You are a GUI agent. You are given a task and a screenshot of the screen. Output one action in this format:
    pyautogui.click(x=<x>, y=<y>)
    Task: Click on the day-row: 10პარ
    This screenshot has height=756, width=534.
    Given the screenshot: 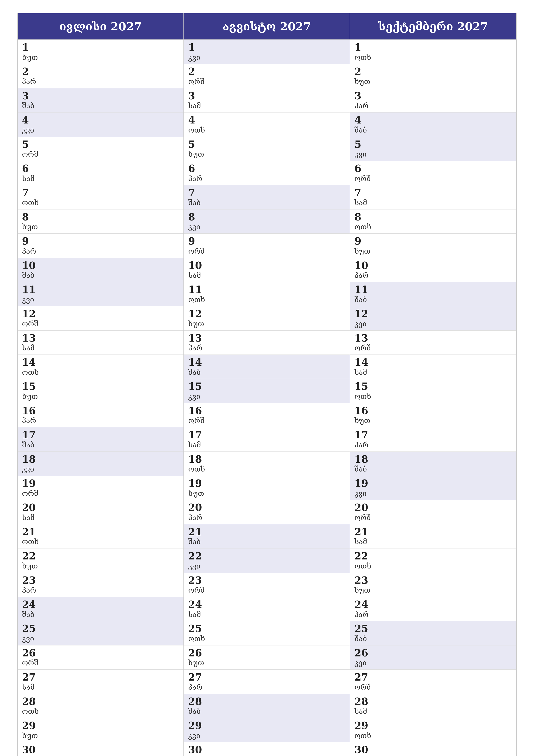 What is the action you would take?
    pyautogui.click(x=433, y=270)
    